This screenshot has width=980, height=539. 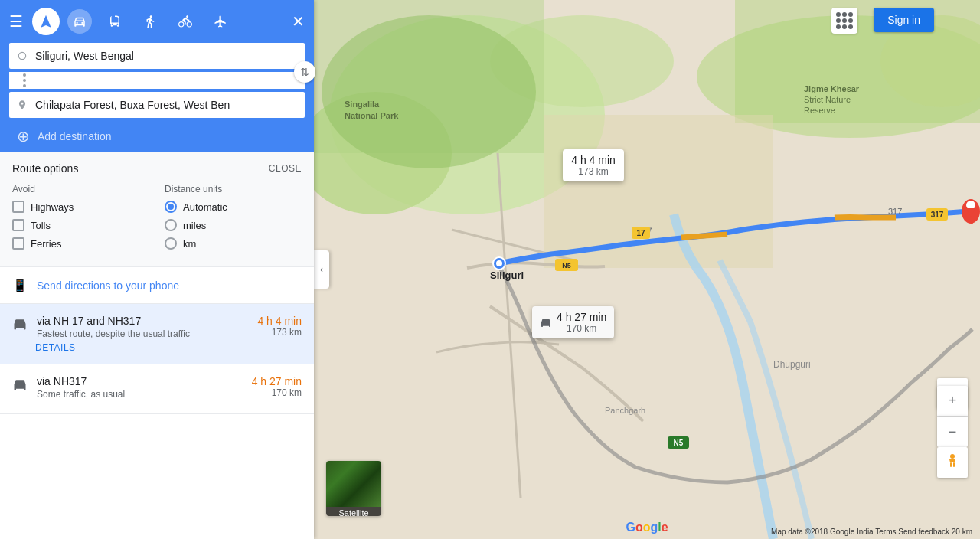 What do you see at coordinates (157, 210) in the screenshot?
I see `route-options-panel: Route options CLOSE Avoid Highways Tolls…` at bounding box center [157, 210].